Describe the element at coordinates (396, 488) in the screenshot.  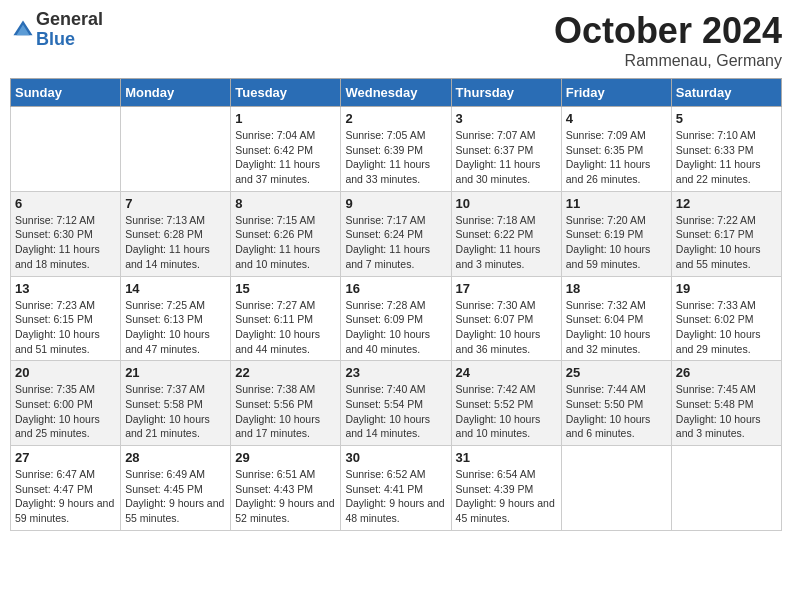
I see `calendar-week-row: 27Sunrise: 6:47 AMSunset: 4:47 PMDayligh…` at that location.